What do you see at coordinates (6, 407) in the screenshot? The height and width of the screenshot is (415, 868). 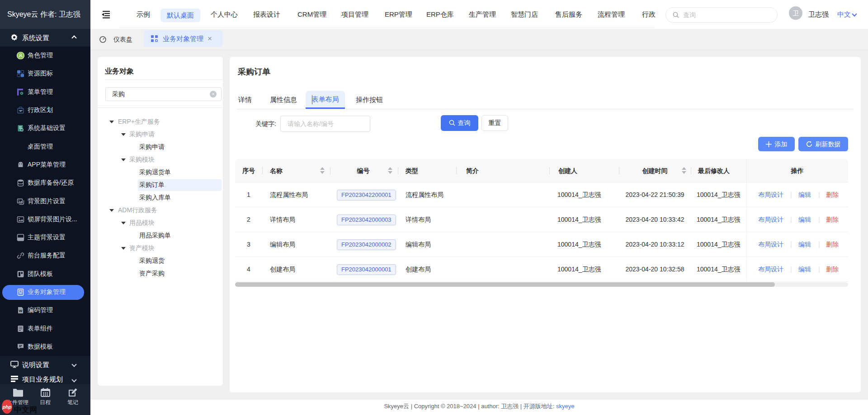 I see `svg-text: php` at bounding box center [6, 407].